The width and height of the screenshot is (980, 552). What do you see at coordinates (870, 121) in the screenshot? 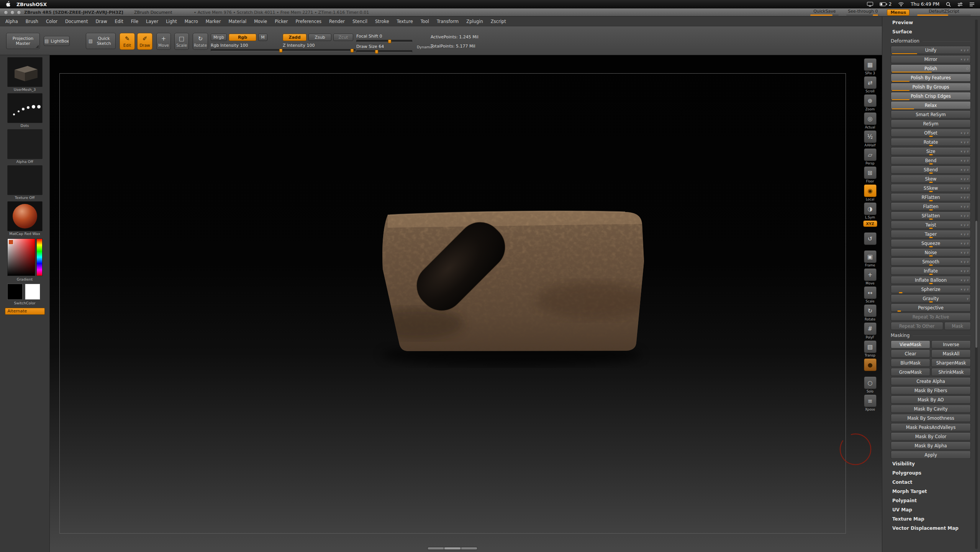
I see `shelf-actual: ◎ Actual` at bounding box center [870, 121].